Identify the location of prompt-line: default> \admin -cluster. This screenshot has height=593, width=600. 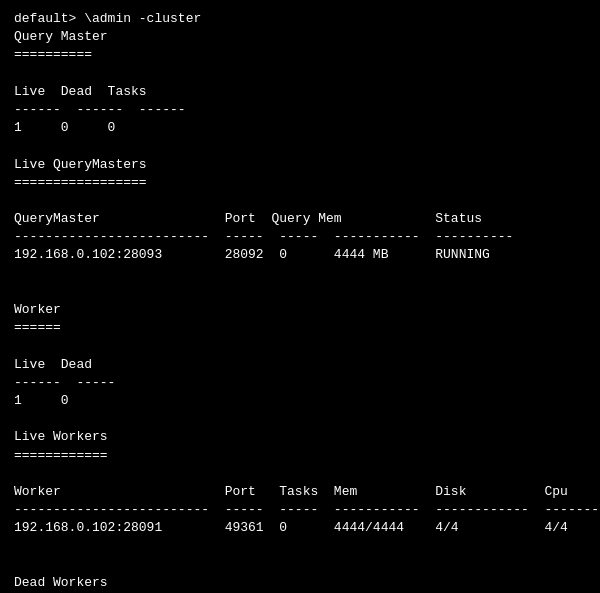
(300, 19).